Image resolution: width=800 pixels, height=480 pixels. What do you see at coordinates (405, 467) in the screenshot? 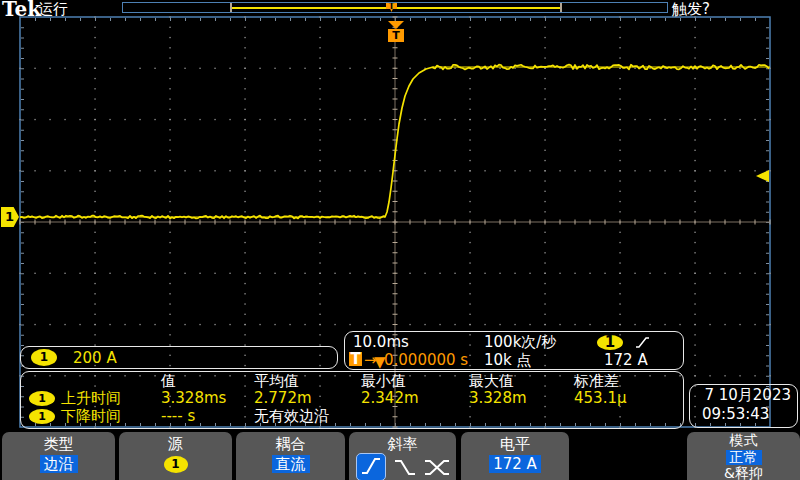
I see `falling-edge-icon` at bounding box center [405, 467].